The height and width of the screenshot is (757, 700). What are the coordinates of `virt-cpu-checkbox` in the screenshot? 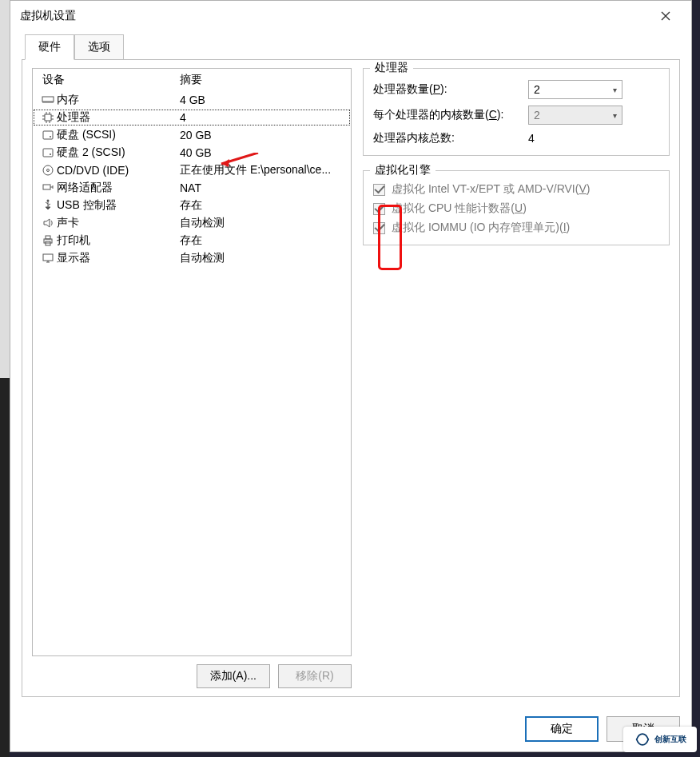 It's located at (379, 209).